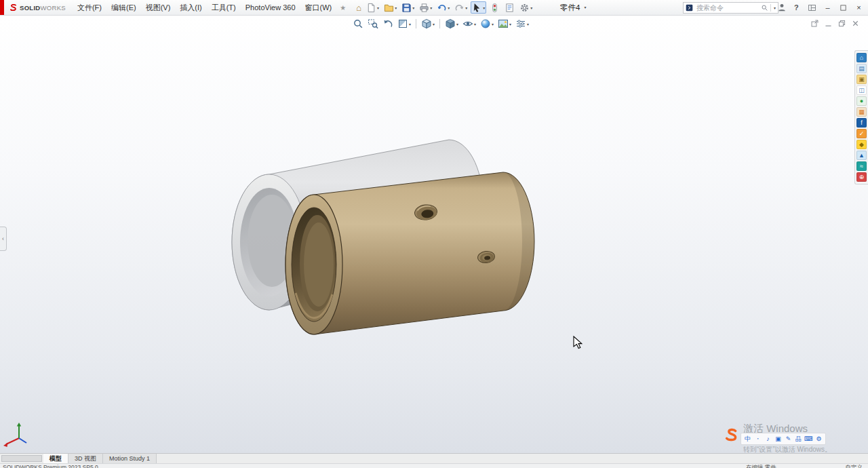  What do you see at coordinates (14, 8) in the screenshot?
I see `solidworks-swirl-icon` at bounding box center [14, 8].